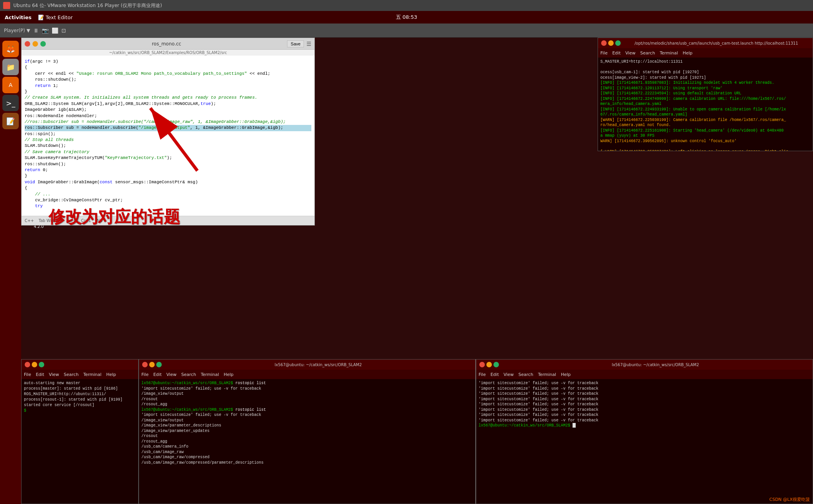  I want to click on code-line: {, so click(168, 67).